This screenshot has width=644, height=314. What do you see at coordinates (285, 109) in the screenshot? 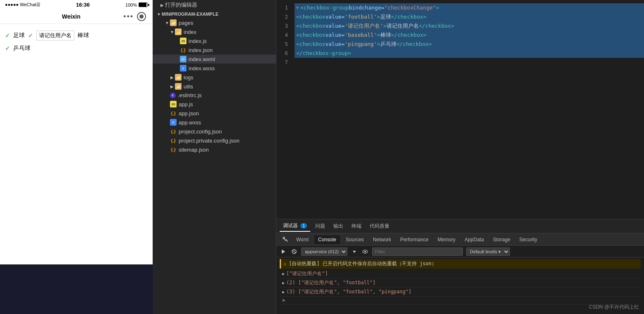
I see `line-numbers: 1234567` at bounding box center [285, 109].